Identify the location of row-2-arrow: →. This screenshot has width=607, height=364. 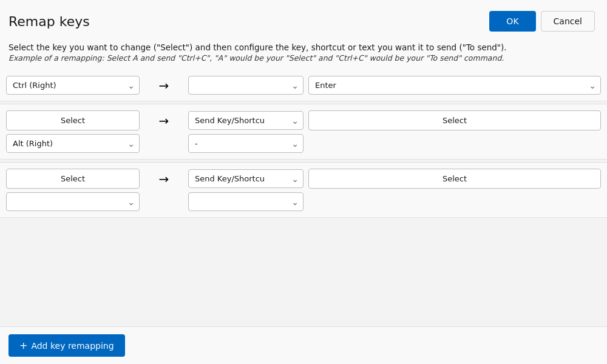
(164, 179).